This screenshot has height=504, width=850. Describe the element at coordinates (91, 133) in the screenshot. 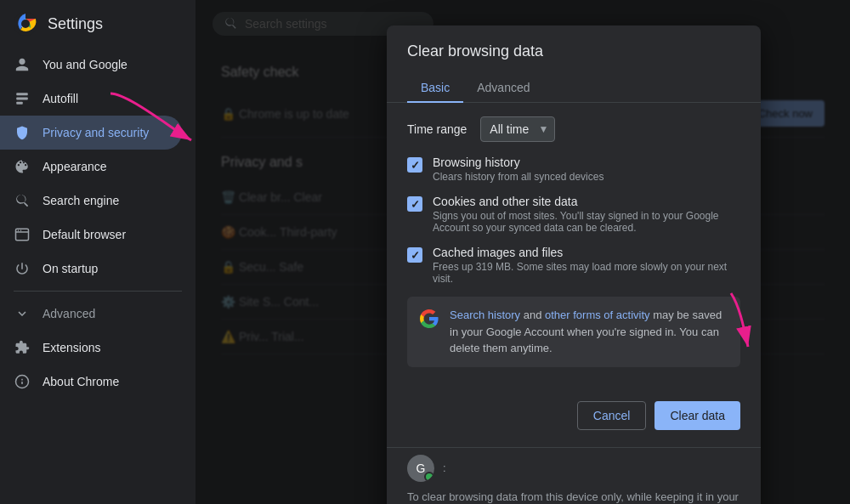

I see `sidebar-item-privacy-security: Privacy and security` at that location.